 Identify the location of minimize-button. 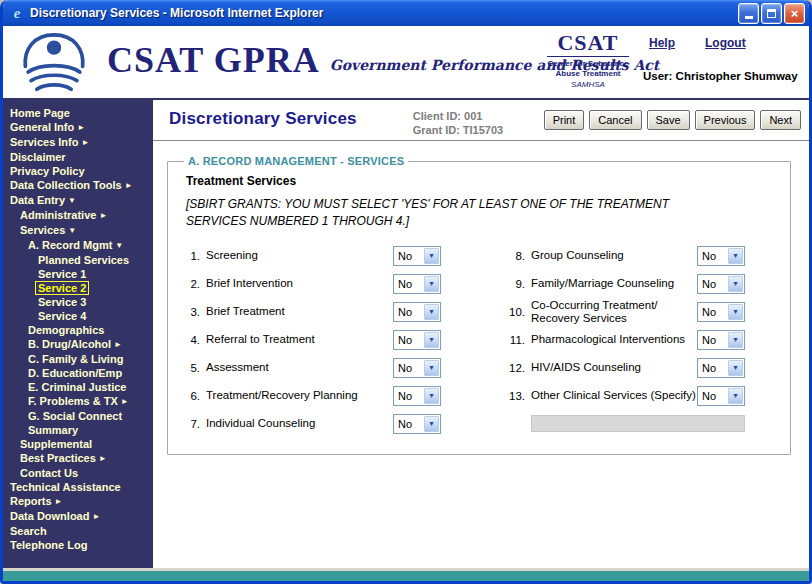
(748, 14).